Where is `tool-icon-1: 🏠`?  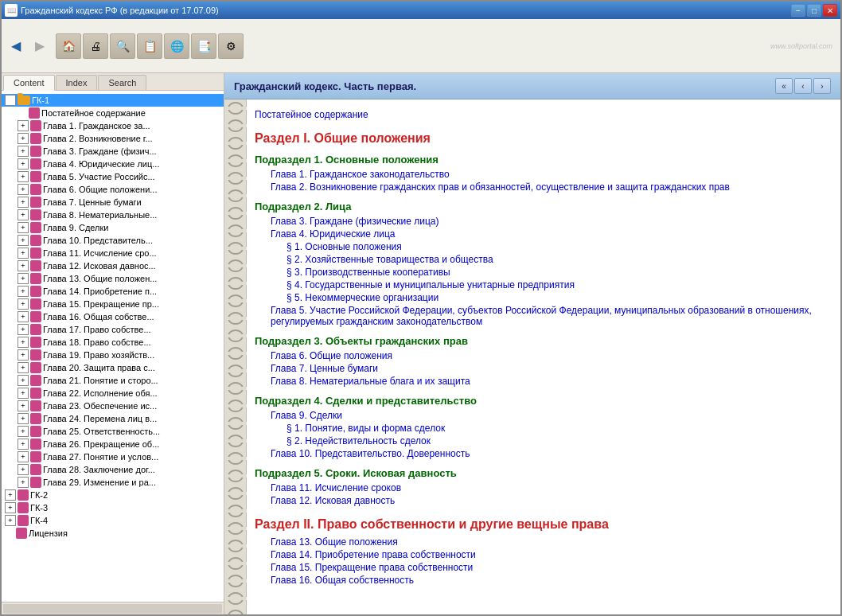 tool-icon-1: 🏠 is located at coordinates (68, 46).